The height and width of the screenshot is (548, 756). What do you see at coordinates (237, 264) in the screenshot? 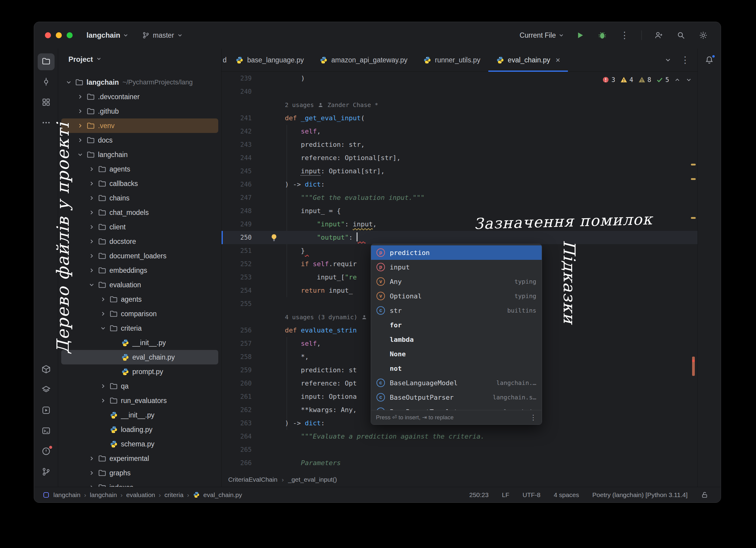
I see `line-number: 252` at bounding box center [237, 264].